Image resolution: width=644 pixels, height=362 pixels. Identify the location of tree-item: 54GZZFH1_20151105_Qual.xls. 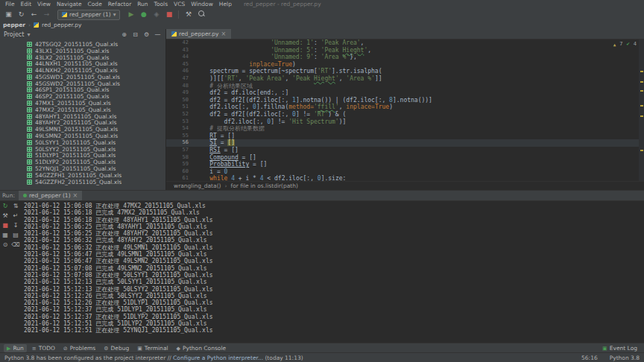
(83, 176).